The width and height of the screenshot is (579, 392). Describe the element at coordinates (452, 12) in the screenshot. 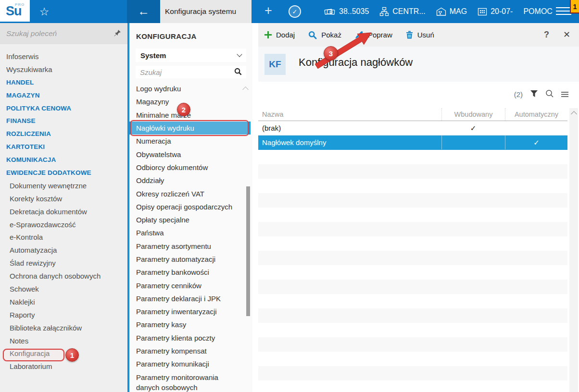

I see `status-item-mag: MAG` at that location.